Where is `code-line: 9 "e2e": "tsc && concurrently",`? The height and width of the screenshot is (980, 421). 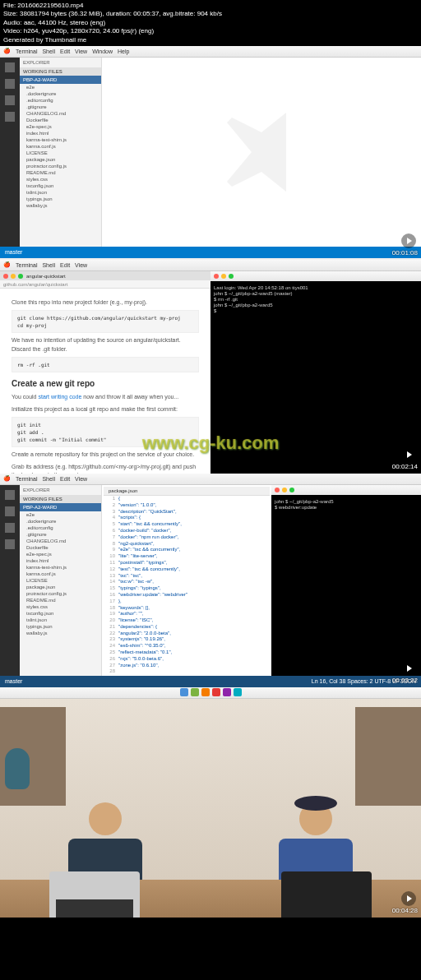
code-line: 9 "e2e": "tsc && concurrently", is located at coordinates (187, 550).